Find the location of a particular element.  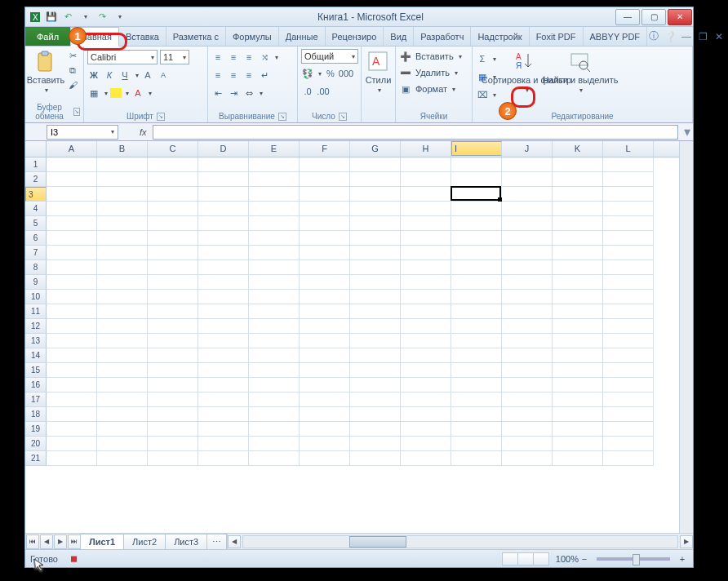

cells-insert-button: ➕Вставить▾ is located at coordinates (431, 56).